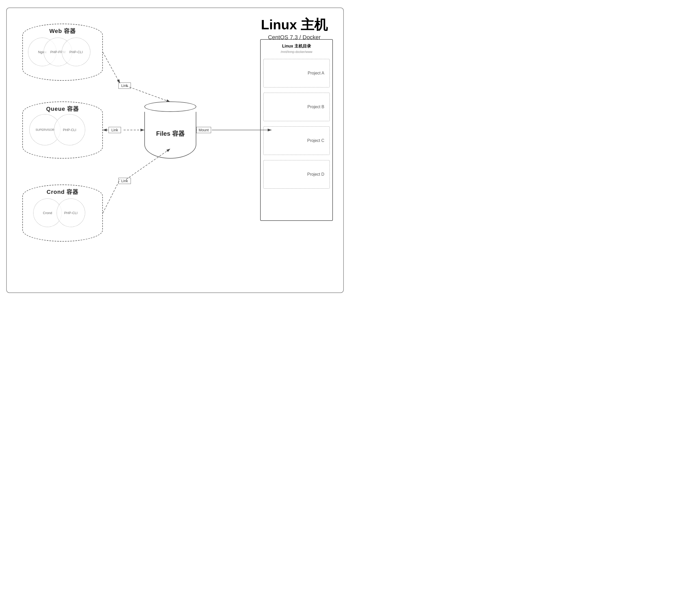 Image resolution: width=700 pixels, height=601 pixels. I want to click on host-directory: Linux 主机目录 /mnt/lnmp-docker/www Project …, so click(297, 130).